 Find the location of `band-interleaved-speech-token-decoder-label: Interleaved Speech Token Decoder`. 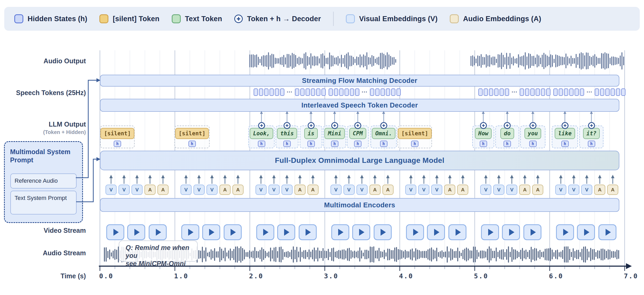

band-interleaved-speech-token-decoder-label: Interleaved Speech Token Decoder is located at coordinates (360, 105).